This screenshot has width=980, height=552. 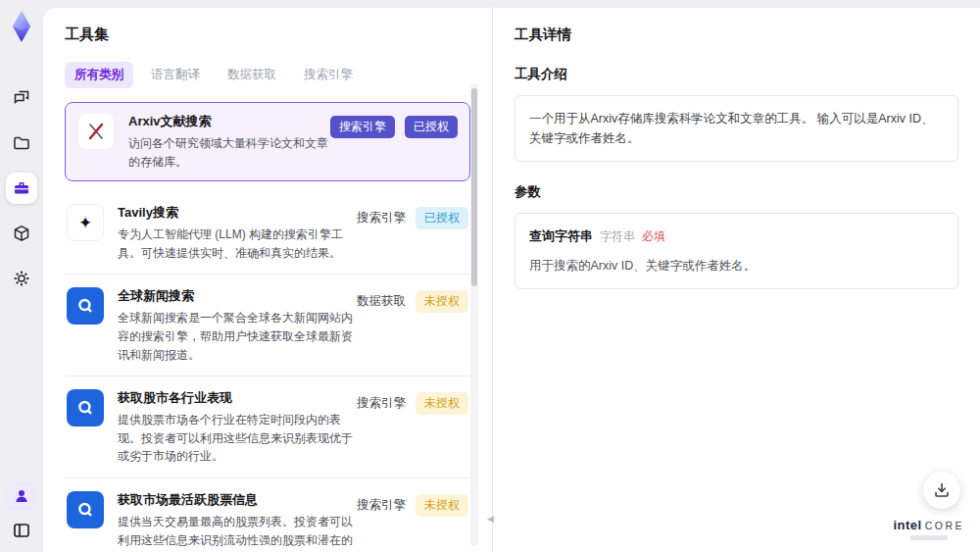 I want to click on tool-title: 获取市场最活跃股票信息, so click(x=237, y=500).